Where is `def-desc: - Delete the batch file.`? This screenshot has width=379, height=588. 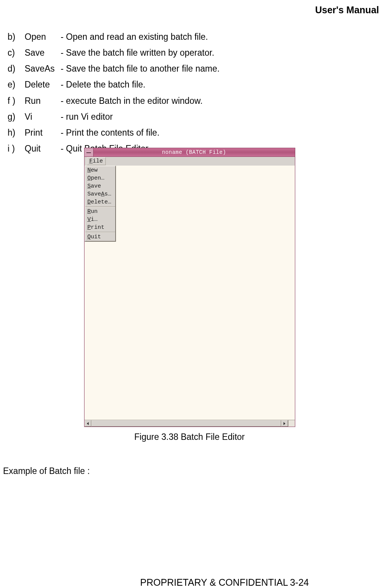 def-desc: - Delete the batch file. is located at coordinates (103, 85).